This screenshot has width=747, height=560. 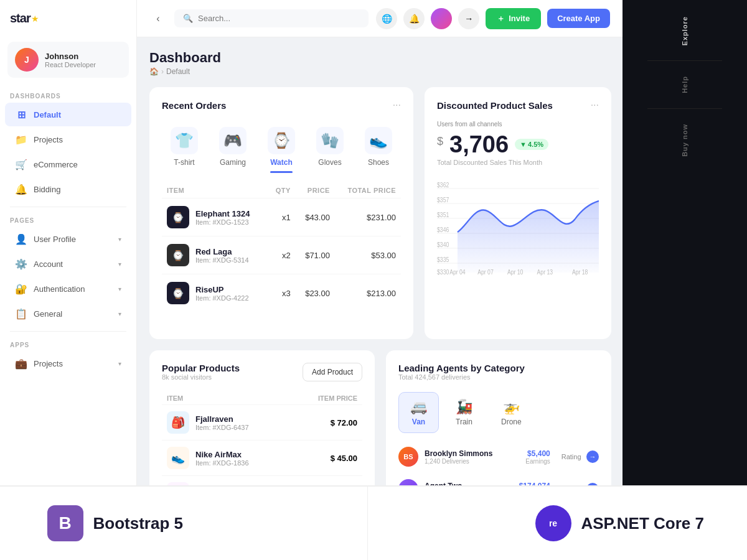 What do you see at coordinates (518, 105) in the screenshot?
I see `sales-card-header: Discounted Product Sales ···` at bounding box center [518, 105].